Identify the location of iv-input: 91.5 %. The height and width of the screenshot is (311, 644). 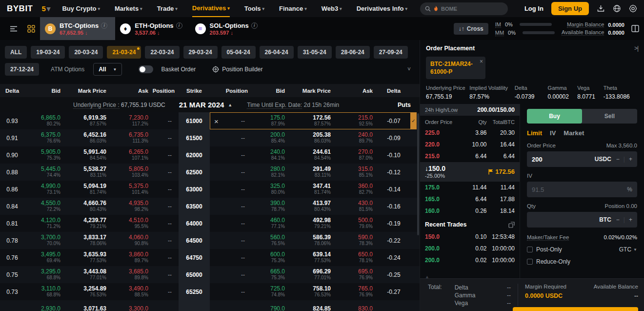
(582, 189).